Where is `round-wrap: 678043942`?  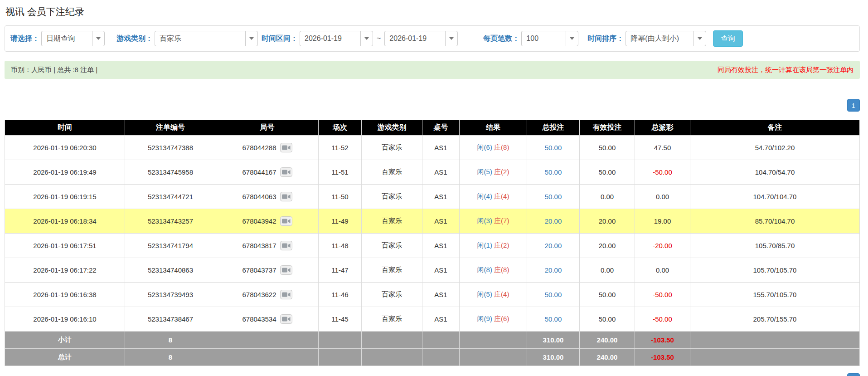 round-wrap: 678043942 is located at coordinates (267, 221).